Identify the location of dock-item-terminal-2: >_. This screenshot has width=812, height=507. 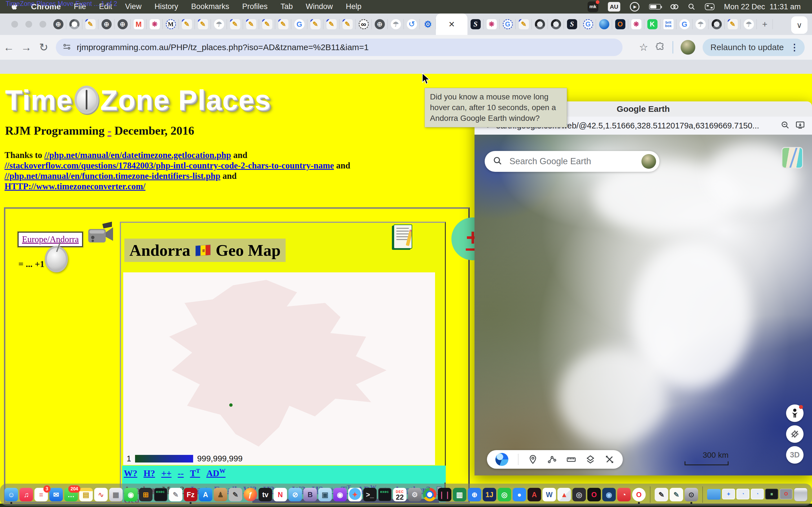
(370, 495).